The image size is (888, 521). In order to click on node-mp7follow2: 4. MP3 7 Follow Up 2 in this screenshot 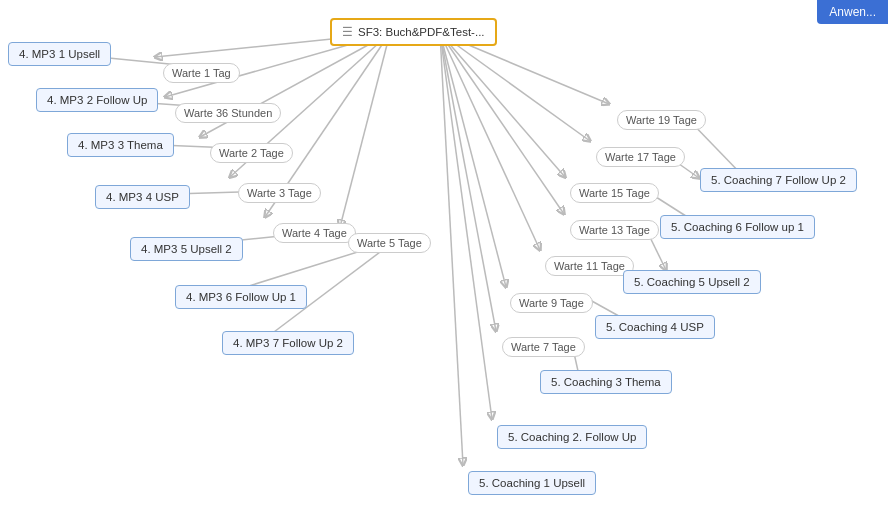, I will do `click(288, 343)`.